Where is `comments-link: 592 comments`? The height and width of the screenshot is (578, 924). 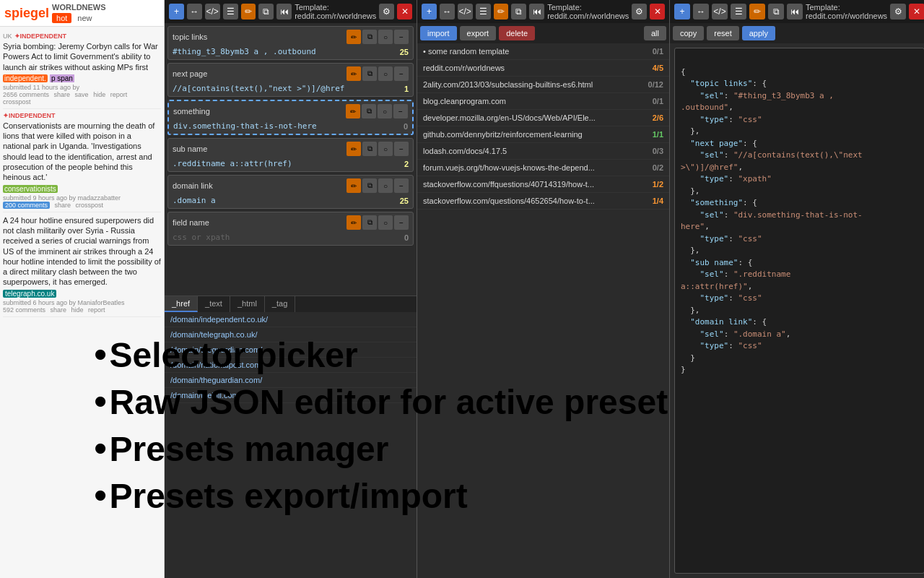
comments-link: 592 comments is located at coordinates (25, 310).